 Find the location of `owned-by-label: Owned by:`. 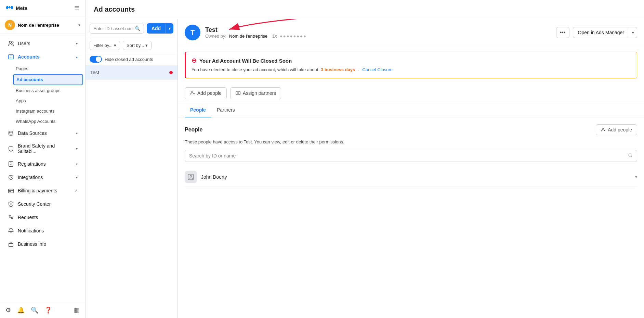

owned-by-label: Owned by: is located at coordinates (216, 36).